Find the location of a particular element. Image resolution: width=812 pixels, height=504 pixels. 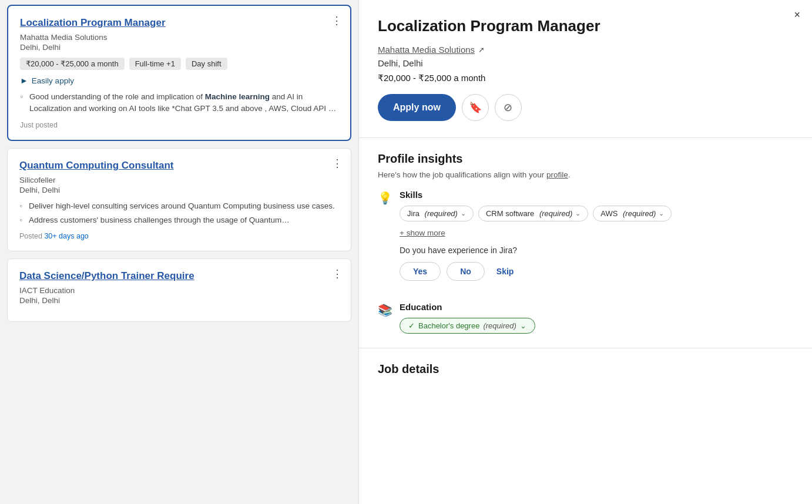

jira-question: Do you have experience in Jira? is located at coordinates (596, 250).